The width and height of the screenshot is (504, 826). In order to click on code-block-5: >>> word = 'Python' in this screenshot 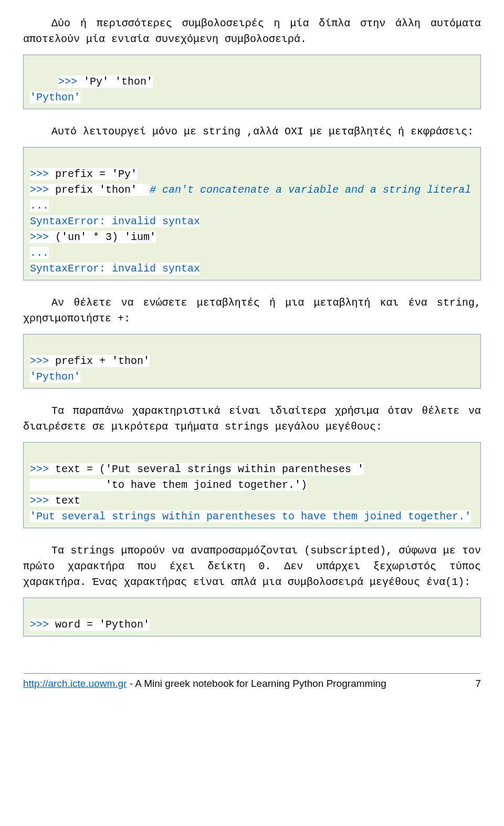, I will do `click(252, 617)`.